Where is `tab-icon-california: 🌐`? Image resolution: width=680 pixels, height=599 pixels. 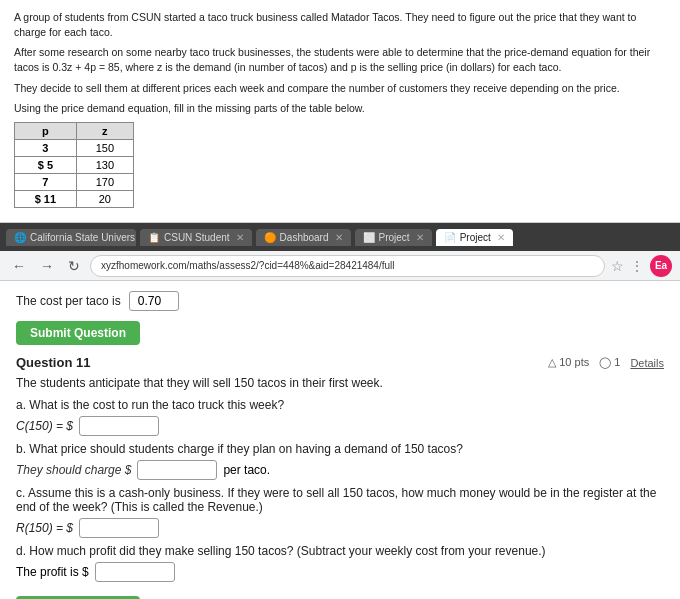 tab-icon-california: 🌐 is located at coordinates (20, 238).